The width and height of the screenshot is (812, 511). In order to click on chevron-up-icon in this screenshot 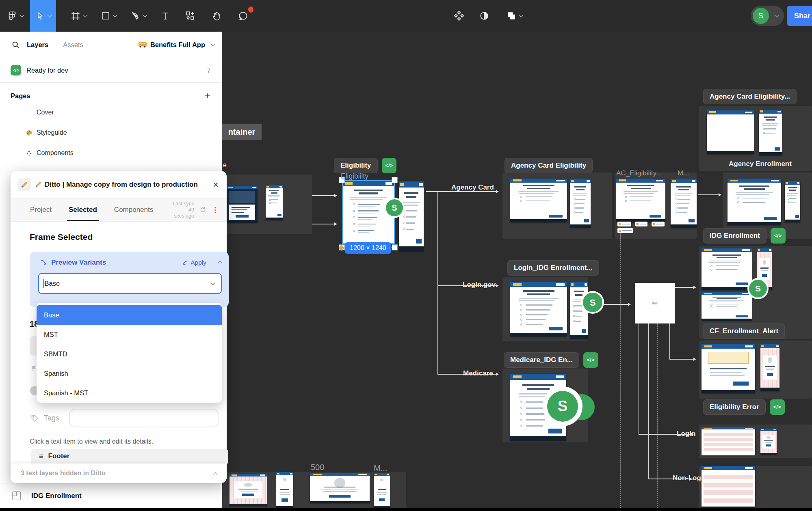, I will do `click(215, 474)`.